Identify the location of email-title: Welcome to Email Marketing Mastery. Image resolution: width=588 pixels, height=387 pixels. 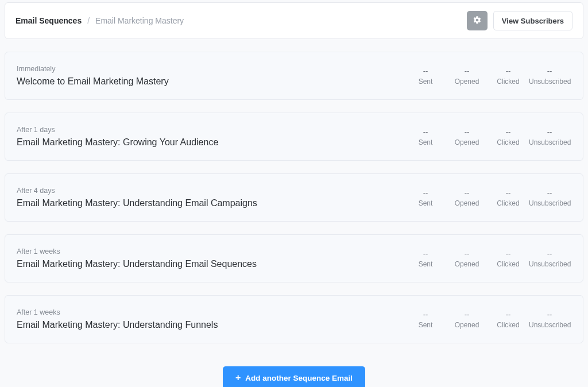
(211, 82).